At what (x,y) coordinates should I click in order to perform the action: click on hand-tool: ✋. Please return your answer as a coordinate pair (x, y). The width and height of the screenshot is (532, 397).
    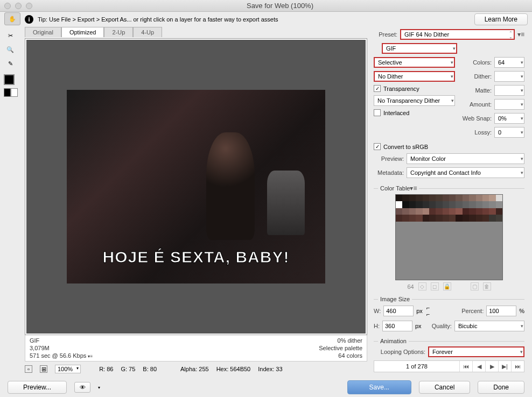
    Looking at the image, I should click on (12, 19).